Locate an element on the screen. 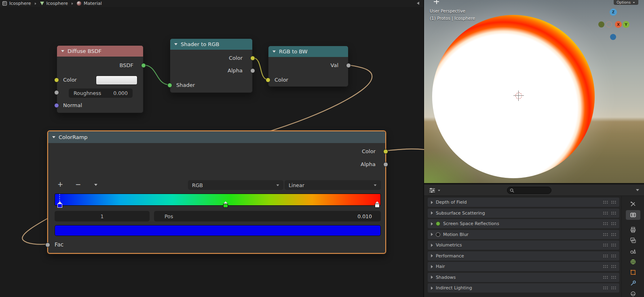 This screenshot has height=297, width=644. color-mode-dropdown: RGB is located at coordinates (236, 185).